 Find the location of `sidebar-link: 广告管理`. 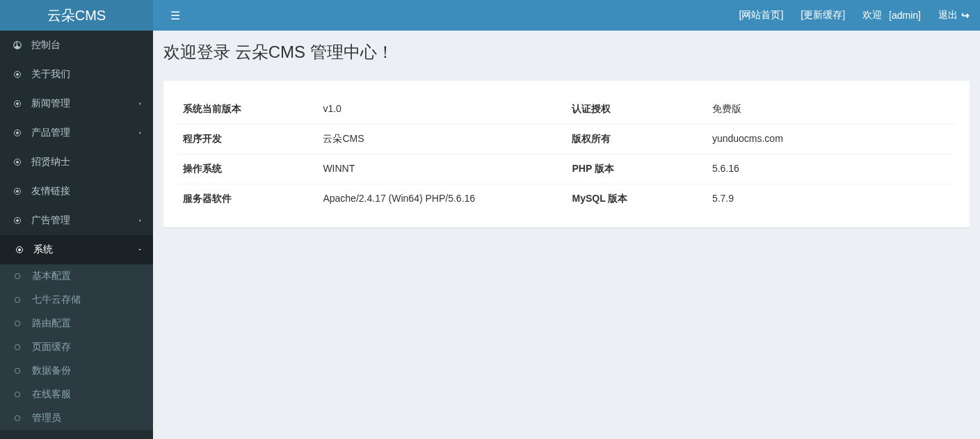

sidebar-link: 广告管理 is located at coordinates (77, 221).